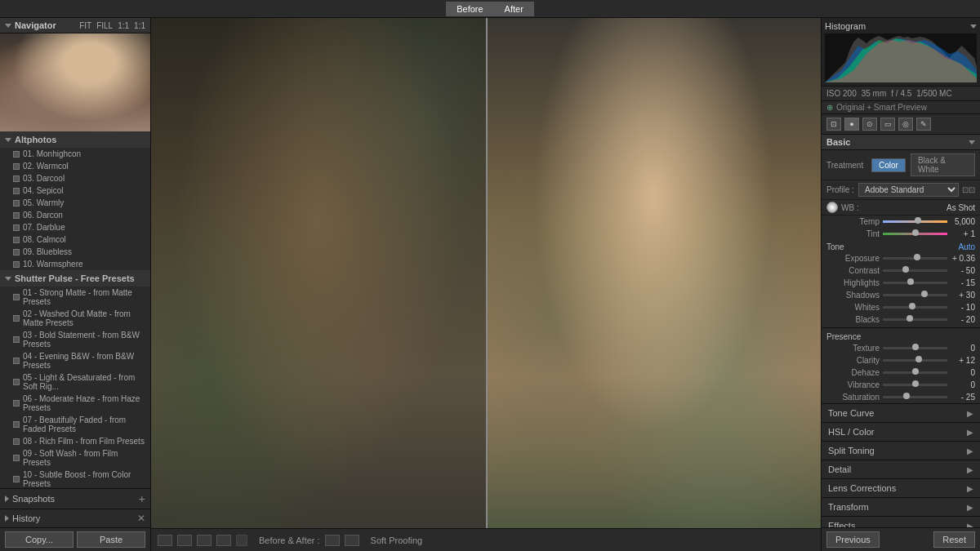  What do you see at coordinates (901, 522) in the screenshot?
I see `effects-section: Effects ▶` at bounding box center [901, 522].